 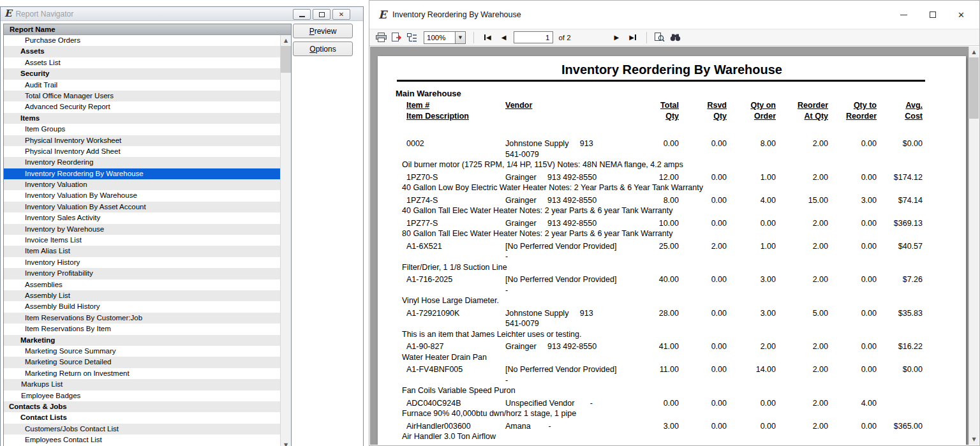 What do you see at coordinates (147, 251) in the screenshot?
I see `report-list-item: Item Alias List` at bounding box center [147, 251].